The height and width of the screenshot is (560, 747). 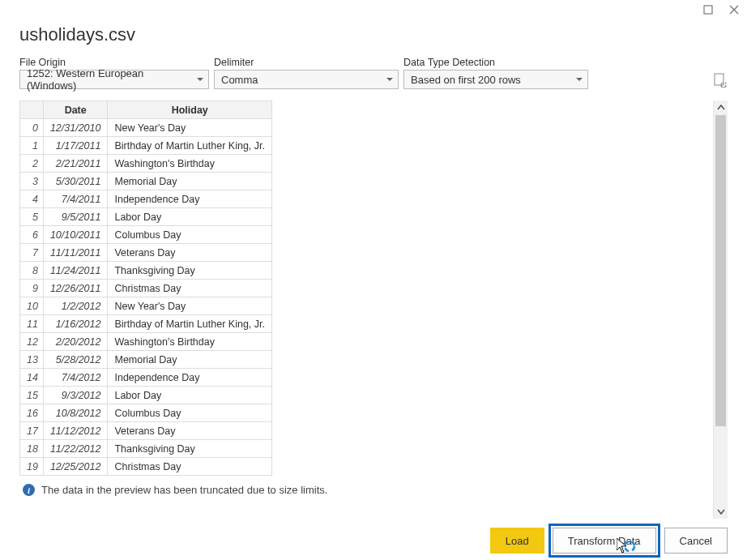 What do you see at coordinates (75, 413) in the screenshot?
I see `cell-date: 10/8/2012` at bounding box center [75, 413].